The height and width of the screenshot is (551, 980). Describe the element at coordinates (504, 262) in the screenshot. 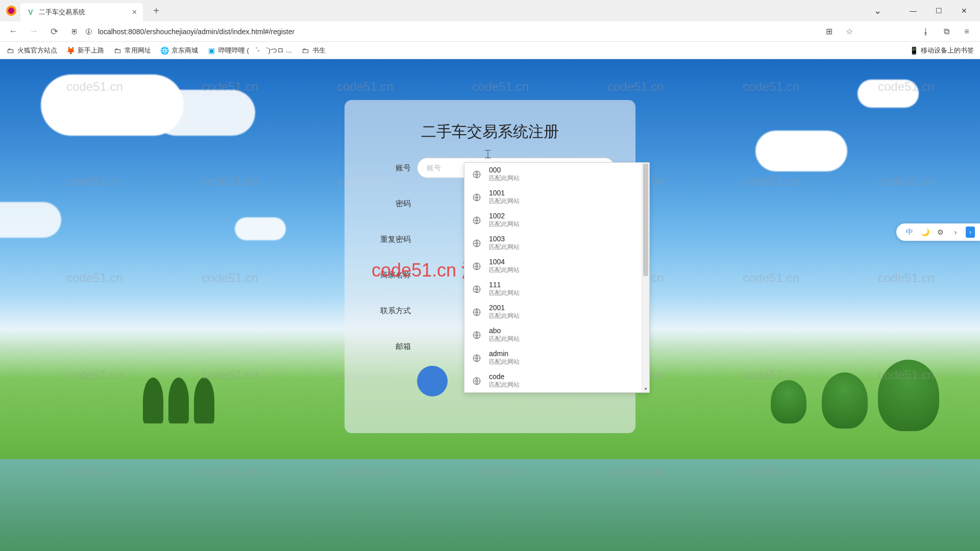

I see `autocomplete-main: 1004` at that location.